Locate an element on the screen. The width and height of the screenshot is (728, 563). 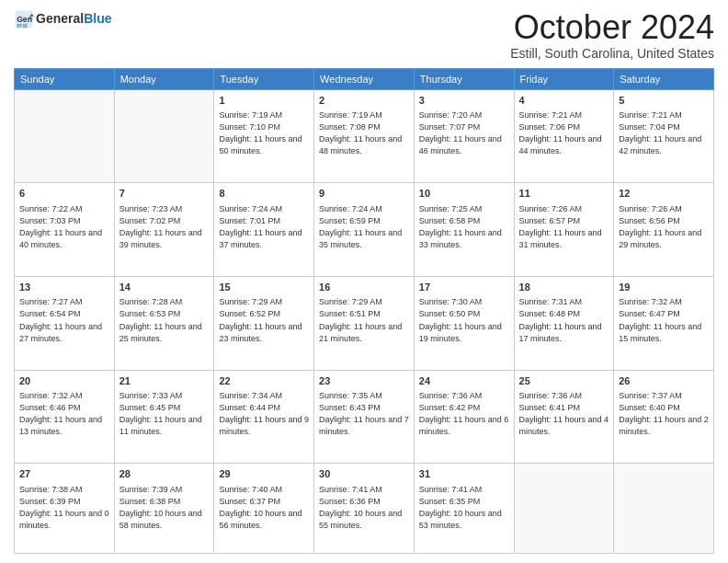
day-info: Sunrise: 7:29 AM Sunset: 6:52 PM Dayligh… is located at coordinates (264, 320).